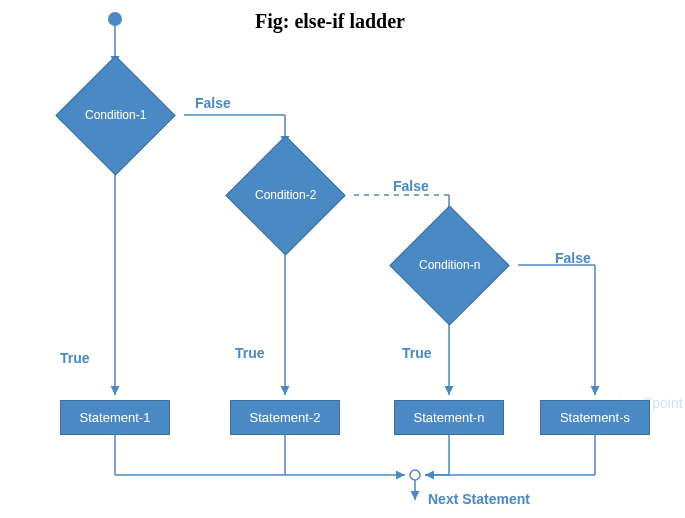 The width and height of the screenshot is (685, 518). Describe the element at coordinates (573, 258) in the screenshot. I see `false-label-n: False` at that location.